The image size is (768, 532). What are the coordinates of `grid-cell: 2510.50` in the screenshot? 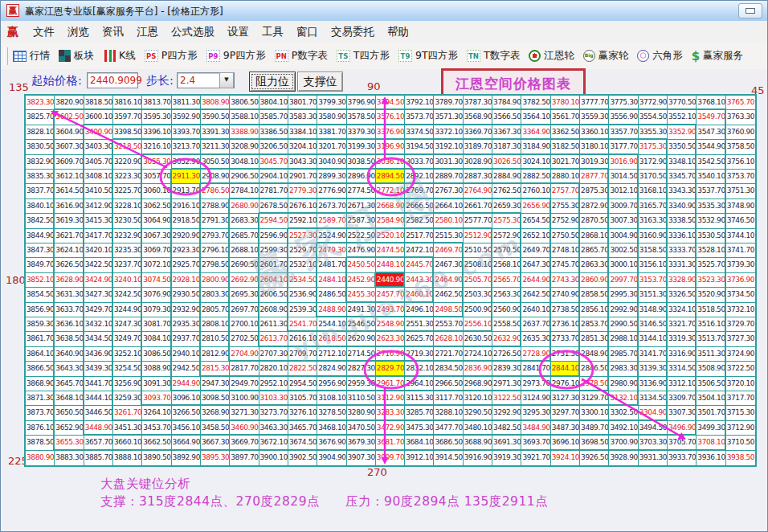 It's located at (478, 251).